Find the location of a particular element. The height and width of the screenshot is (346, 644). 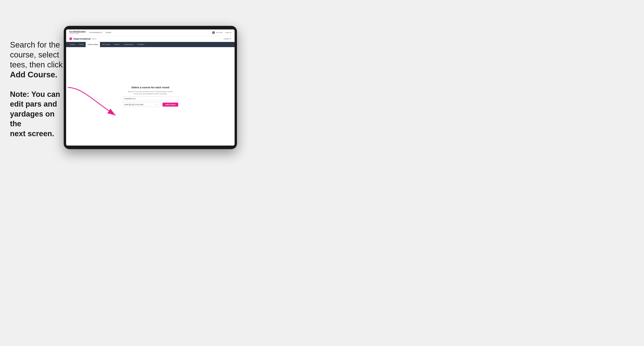

logo-area: SCOREBOARD Powered by clippd is located at coordinates (78, 32).